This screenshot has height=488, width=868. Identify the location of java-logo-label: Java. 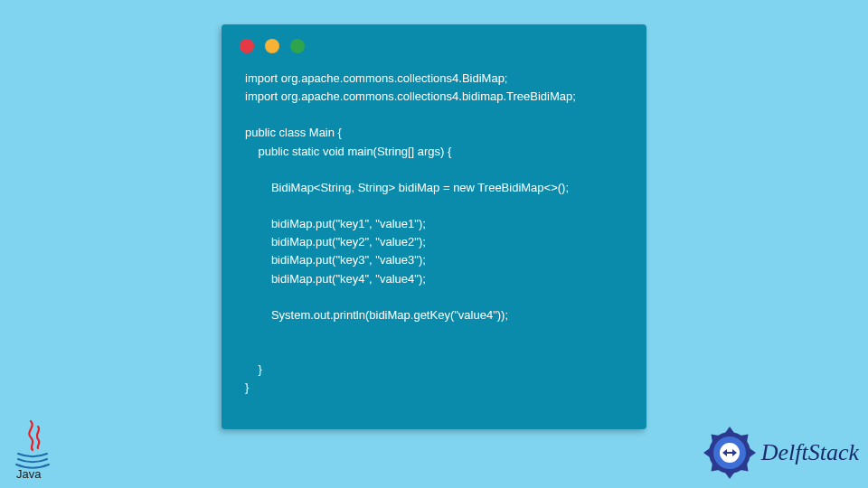
(29, 474).